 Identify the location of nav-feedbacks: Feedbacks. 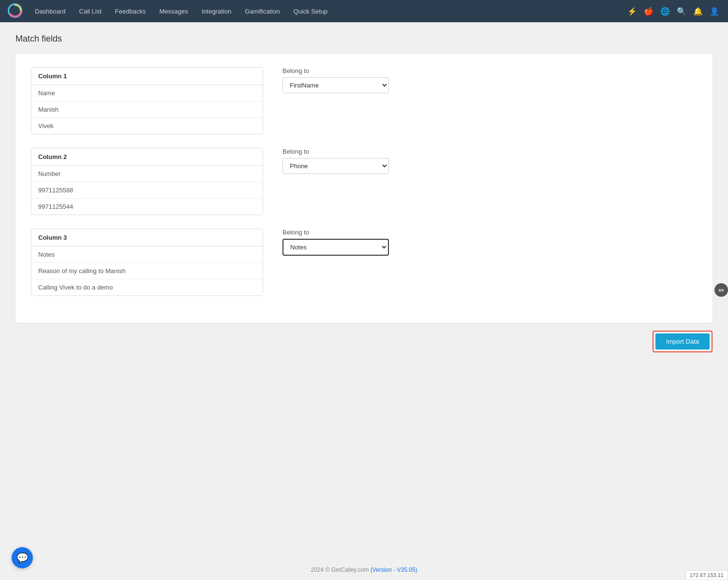
(131, 12).